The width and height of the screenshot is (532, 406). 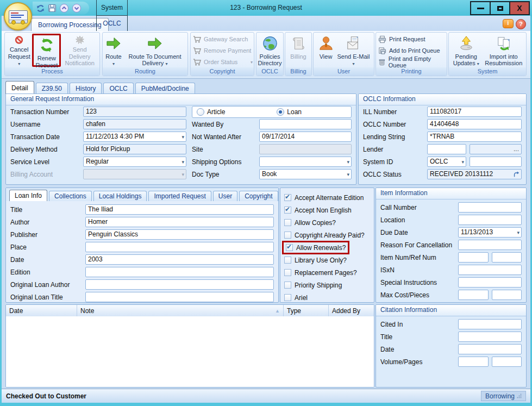 I want to click on tab-z3950: Z39.50, so click(x=52, y=88).